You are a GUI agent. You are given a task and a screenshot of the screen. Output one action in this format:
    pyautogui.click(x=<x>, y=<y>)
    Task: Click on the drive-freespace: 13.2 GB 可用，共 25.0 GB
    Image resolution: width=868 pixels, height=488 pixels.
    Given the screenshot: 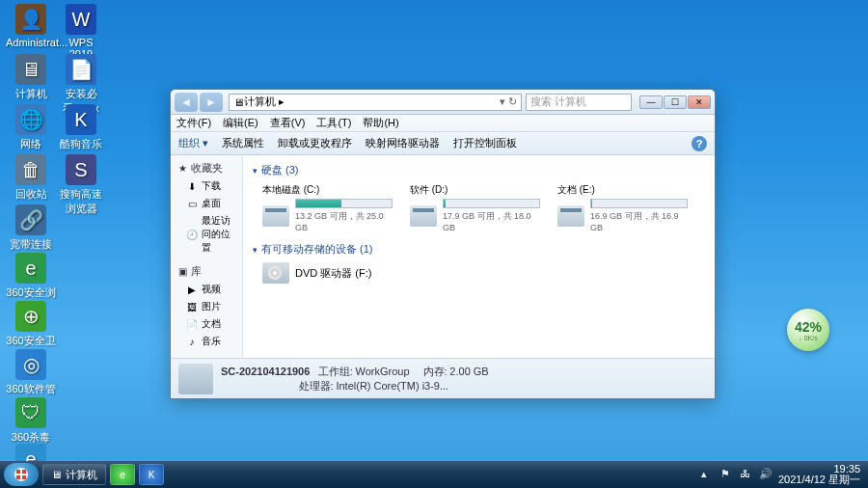 What is the action you would take?
    pyautogui.click(x=343, y=222)
    